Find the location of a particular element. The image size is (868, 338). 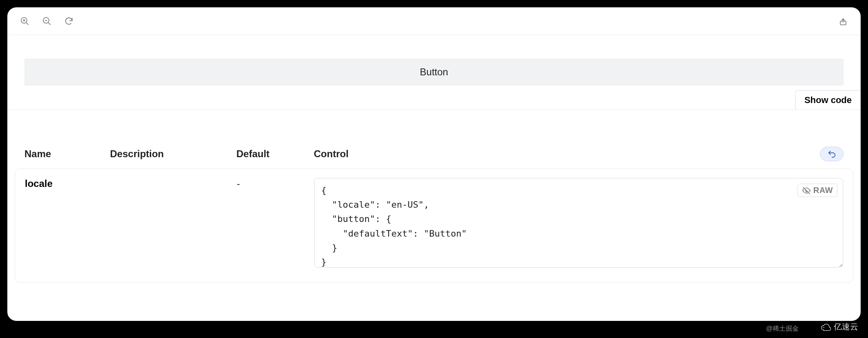

share-icon is located at coordinates (843, 21).